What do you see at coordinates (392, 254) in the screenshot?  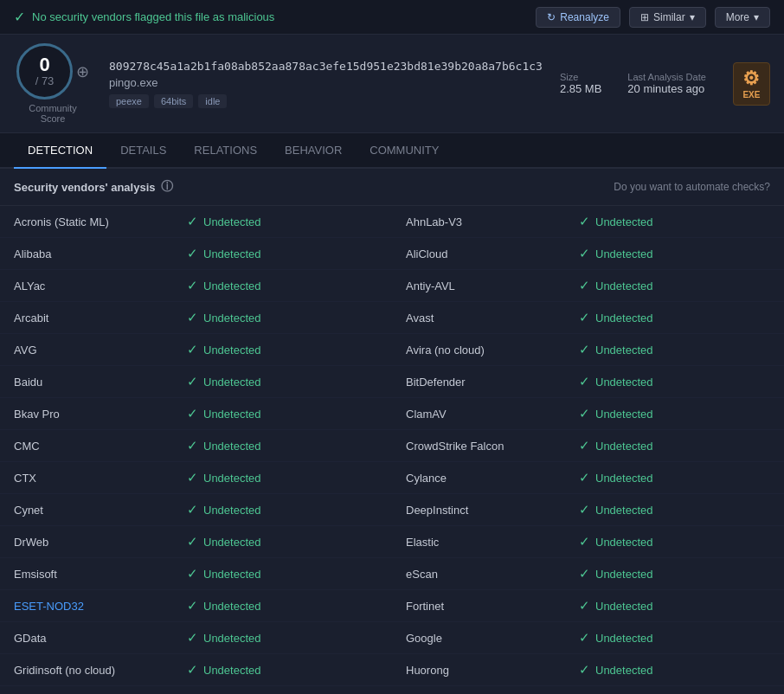 I see `table-row: Alibaba✓UndetectedAliCloud✓Undetected` at bounding box center [392, 254].